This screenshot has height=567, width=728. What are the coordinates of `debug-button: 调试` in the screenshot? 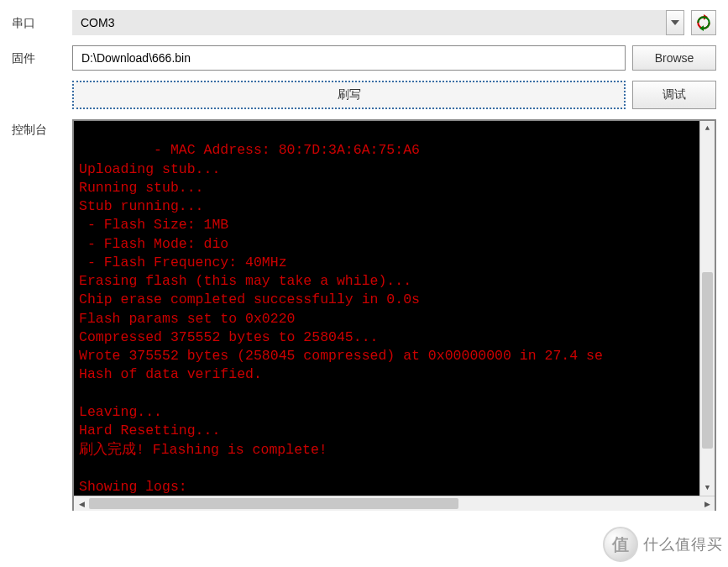 It's located at (674, 95).